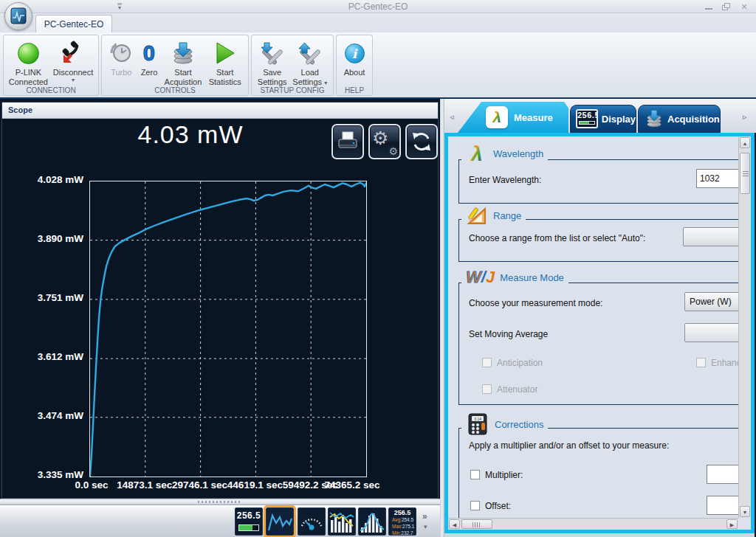  Describe the element at coordinates (709, 7) in the screenshot. I see `minimize-button` at that location.